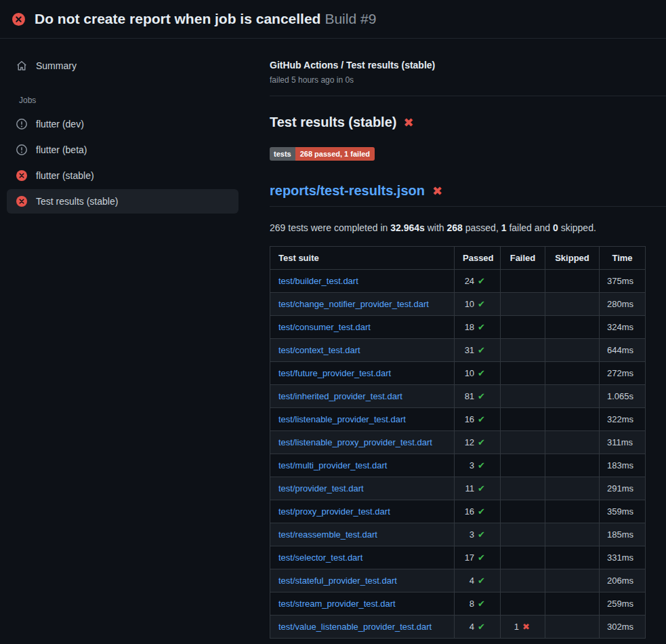 This screenshot has width=666, height=644. Describe the element at coordinates (362, 374) in the screenshot. I see `suite-cell: test/future_provider_test.dart` at that location.